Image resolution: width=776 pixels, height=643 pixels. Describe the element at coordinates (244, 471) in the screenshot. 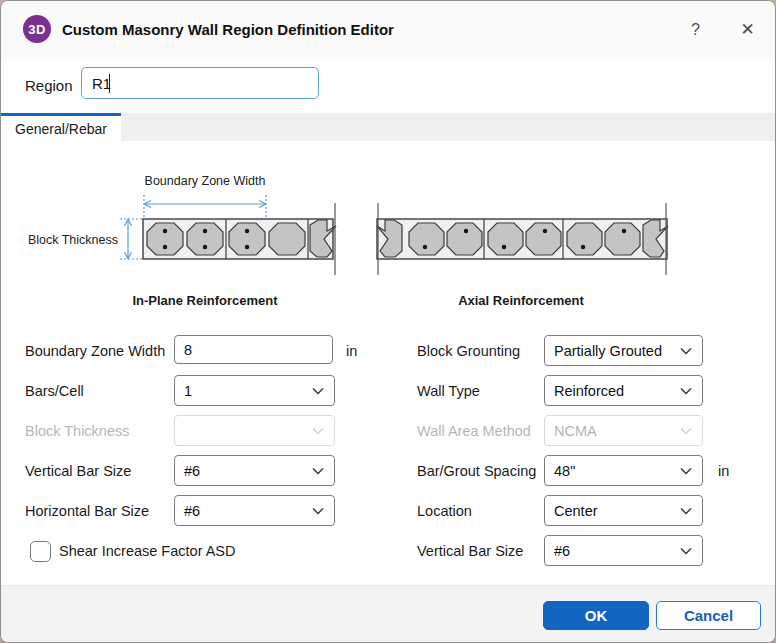

I see `vertical-bar-size-value: #6` at that location.